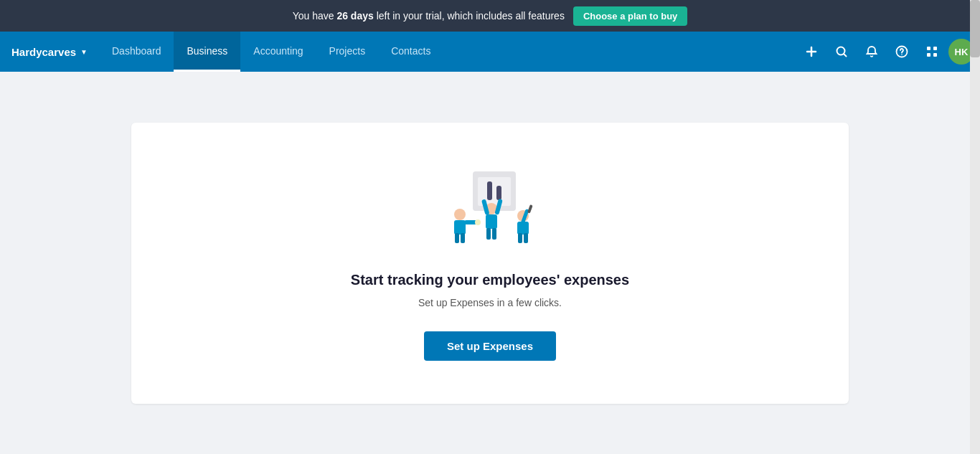  Describe the element at coordinates (842, 52) in the screenshot. I see `search-icon` at that location.